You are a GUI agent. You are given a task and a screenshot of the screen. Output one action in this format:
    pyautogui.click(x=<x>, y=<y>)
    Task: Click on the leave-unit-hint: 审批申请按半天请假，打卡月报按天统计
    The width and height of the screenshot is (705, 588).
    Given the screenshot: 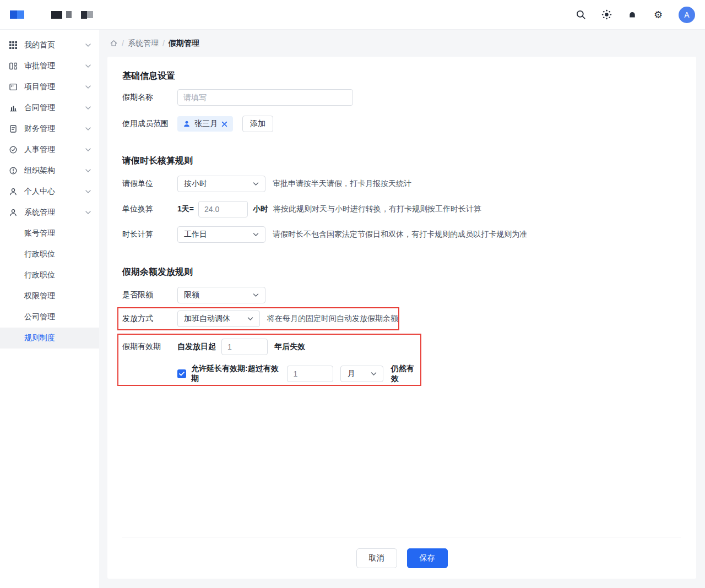 What is the action you would take?
    pyautogui.click(x=342, y=184)
    